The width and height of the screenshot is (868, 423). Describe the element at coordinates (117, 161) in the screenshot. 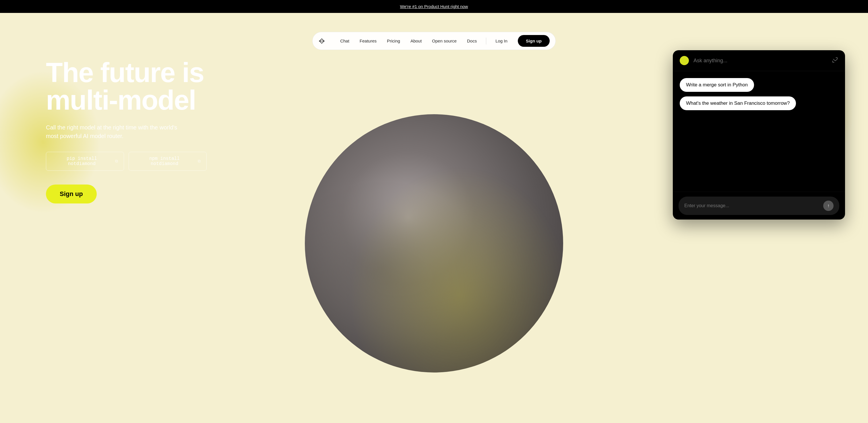

I see `pip-copy-icon: ⧉` at that location.